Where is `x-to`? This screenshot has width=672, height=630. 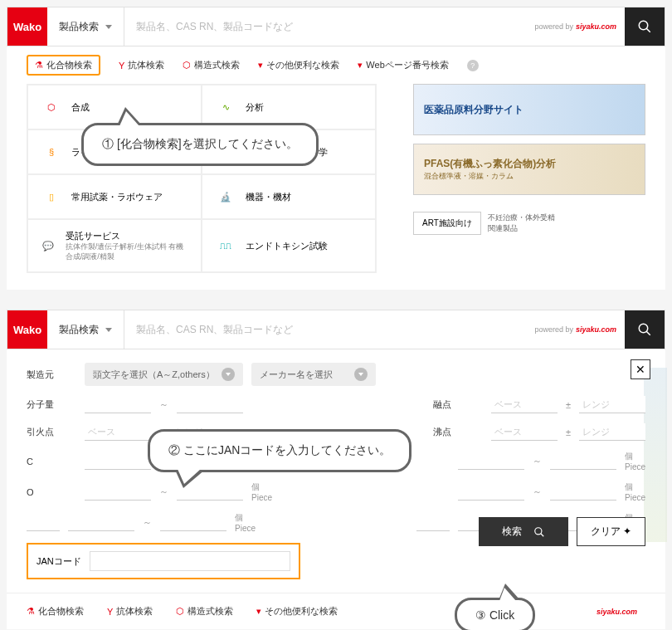 x-to is located at coordinates (193, 523).